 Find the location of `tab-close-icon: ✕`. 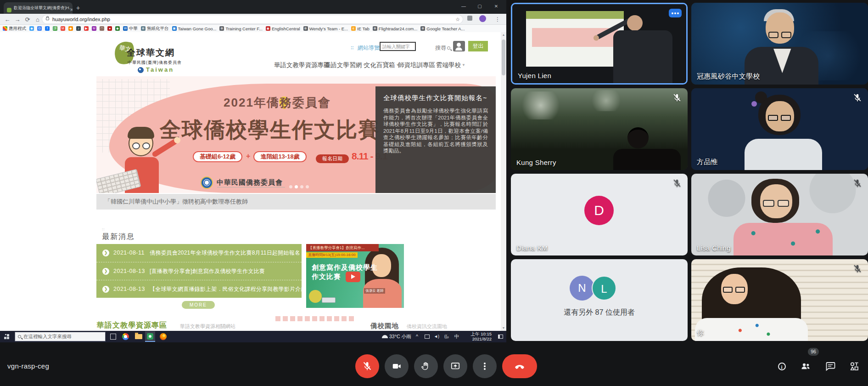

tab-close-icon: ✕ is located at coordinates (71, 9).